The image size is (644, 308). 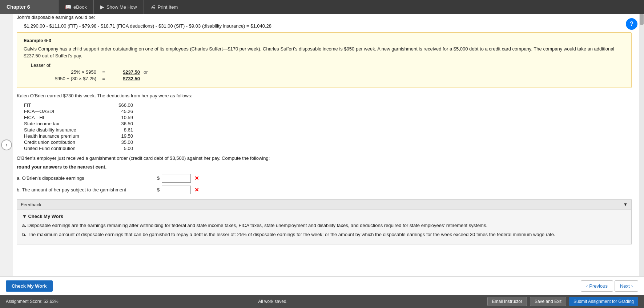 What do you see at coordinates (197, 190) in the screenshot?
I see `answer-b-error-icon: ✕` at bounding box center [197, 190].